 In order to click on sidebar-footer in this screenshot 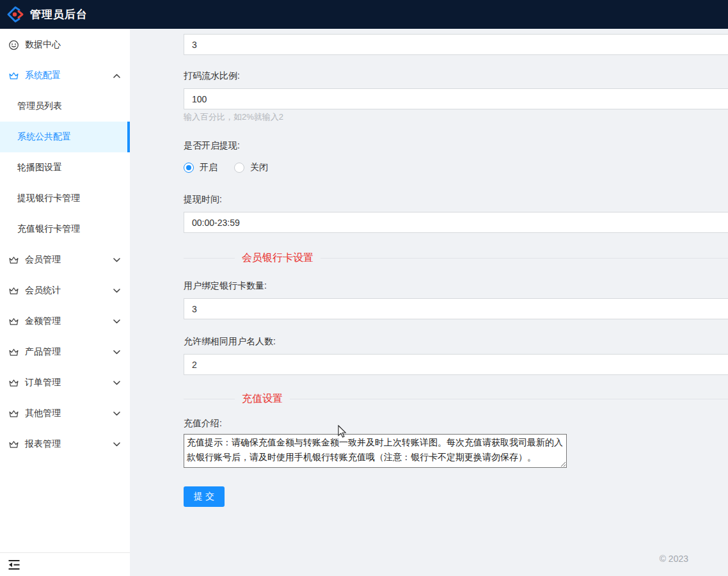, I will do `click(65, 564)`.